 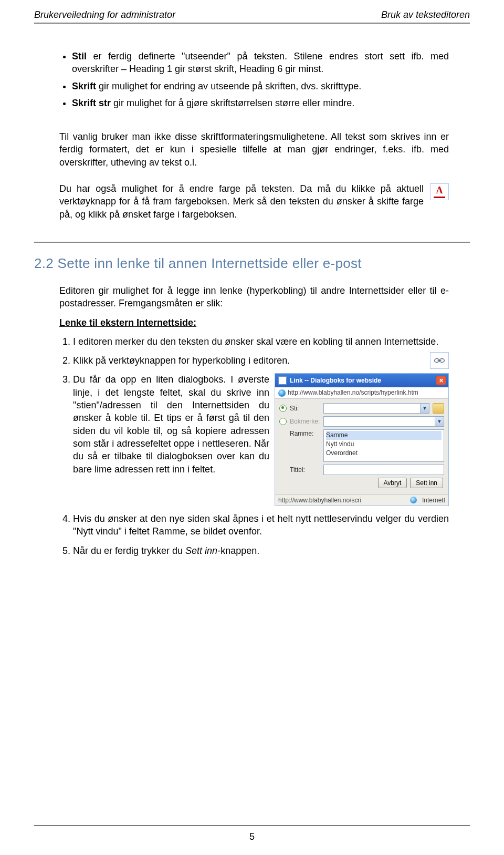 I want to click on dialog-address-bar: http://www.blabyhallen.no/scripts/hyperl…, so click(x=362, y=393).